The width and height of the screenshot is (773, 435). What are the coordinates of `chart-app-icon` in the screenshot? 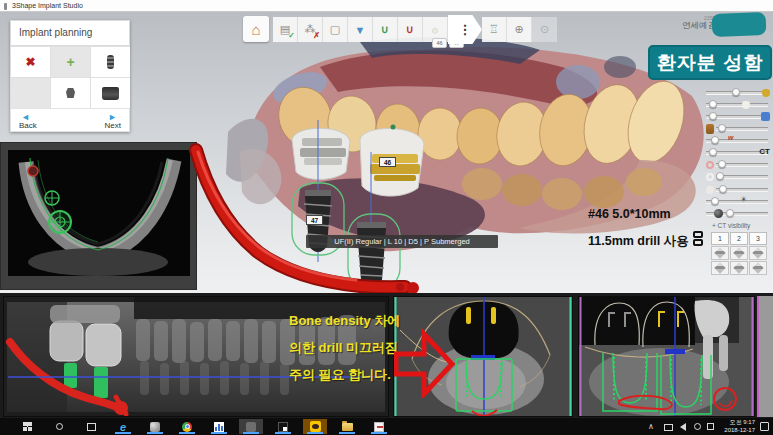 It's located at (219, 427).